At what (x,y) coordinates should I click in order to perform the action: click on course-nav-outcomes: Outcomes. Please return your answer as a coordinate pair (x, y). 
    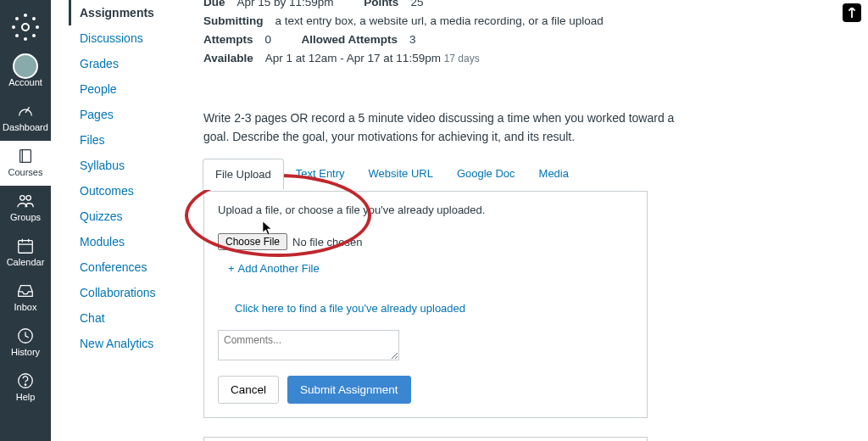
    Looking at the image, I should click on (138, 191).